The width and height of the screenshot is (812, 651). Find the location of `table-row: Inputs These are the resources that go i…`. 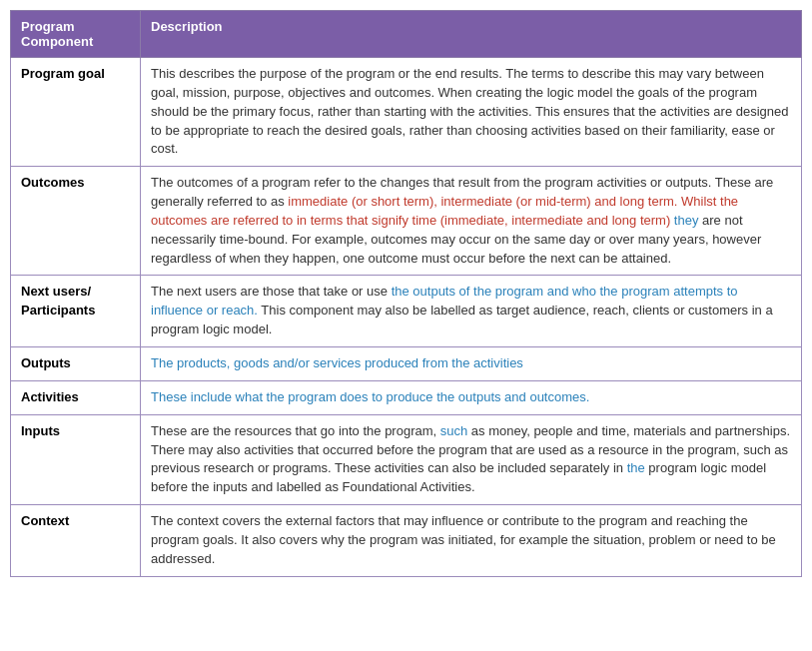

table-row: Inputs These are the resources that go i… is located at coordinates (406, 459).